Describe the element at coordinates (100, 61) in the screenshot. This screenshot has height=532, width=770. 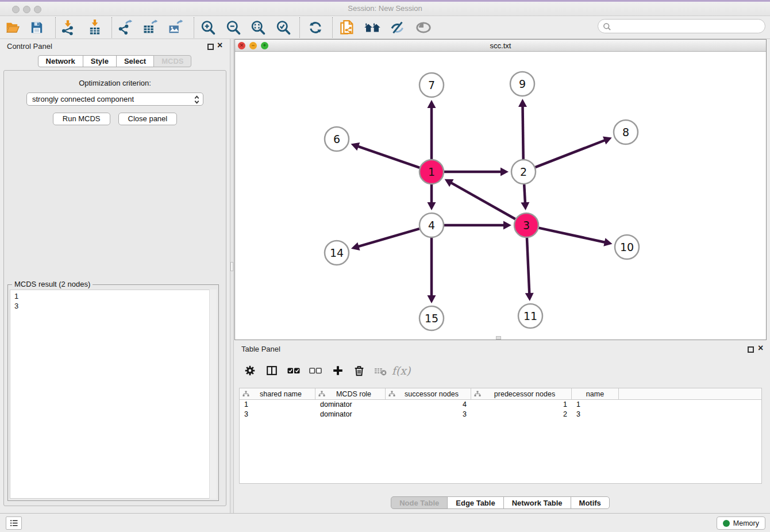
I see `tab-style: Style` at that location.